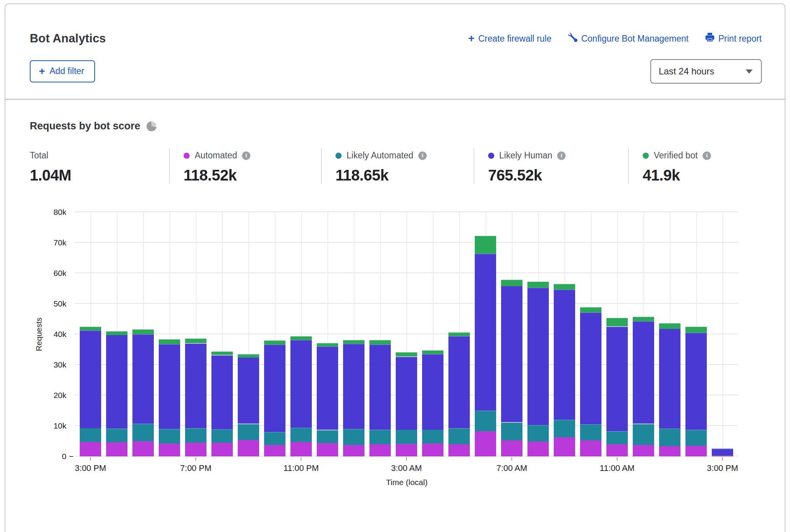 This screenshot has width=790, height=532. What do you see at coordinates (635, 39) in the screenshot?
I see `configure-bot-management-label: Configure Bot Management` at bounding box center [635, 39].